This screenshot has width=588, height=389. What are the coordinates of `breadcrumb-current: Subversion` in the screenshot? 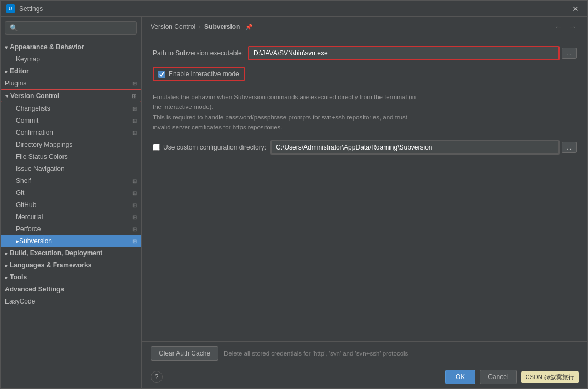 It's located at (222, 27).